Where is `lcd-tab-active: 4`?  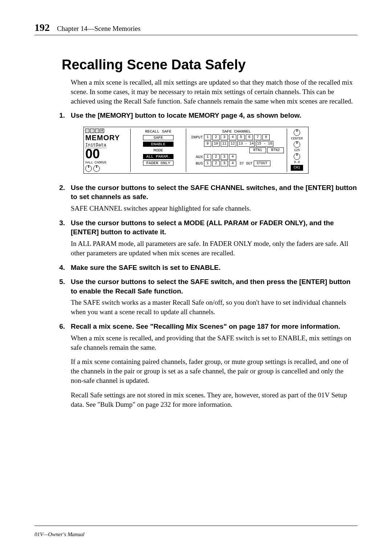
lcd-tab-active: 4 is located at coordinates (102, 131).